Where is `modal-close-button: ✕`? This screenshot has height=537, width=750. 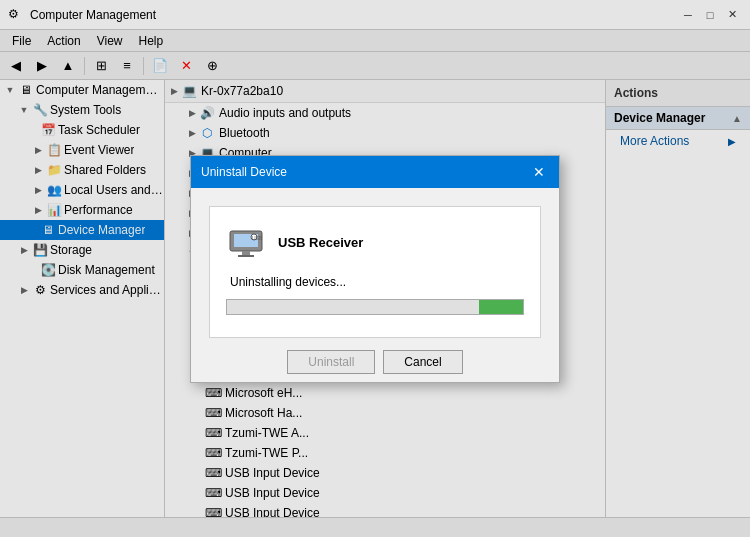
modal-close-button: ✕ is located at coordinates (539, 172).